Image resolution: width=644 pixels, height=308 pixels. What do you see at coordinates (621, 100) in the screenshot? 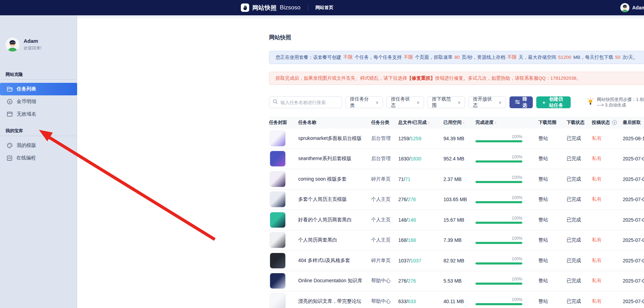
I see `tip-line1: 网站快照使用步骤：1.创` at bounding box center [621, 100].